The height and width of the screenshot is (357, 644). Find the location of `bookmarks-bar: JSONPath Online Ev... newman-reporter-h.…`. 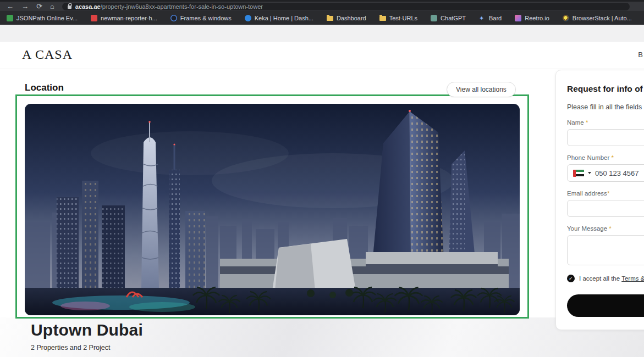

bookmarks-bar: JSONPath Online Ev... newman-reporter-h.… is located at coordinates (322, 18).